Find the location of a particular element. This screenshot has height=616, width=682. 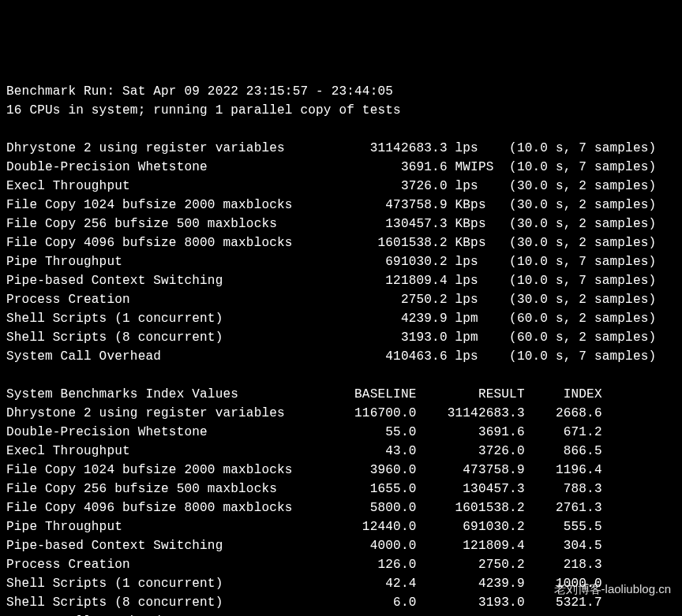

cpu-line: 16 CPUs in system; running 1 parallel co… is located at coordinates (204, 110).